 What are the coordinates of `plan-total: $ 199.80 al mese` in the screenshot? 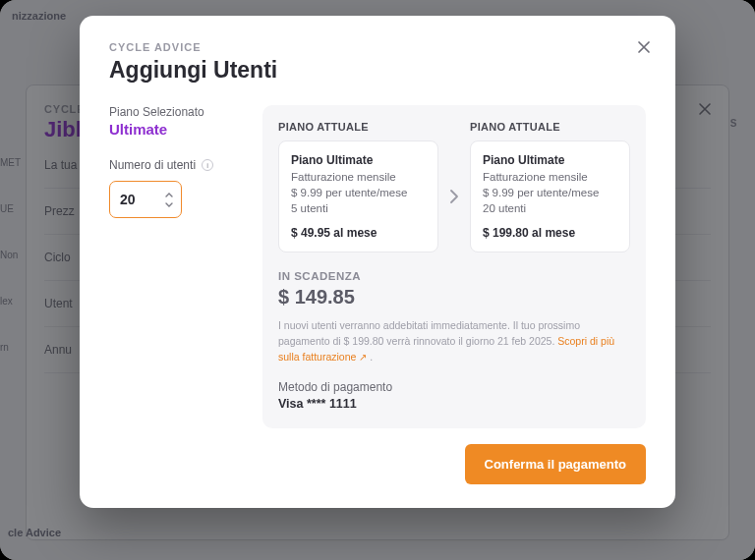 It's located at (551, 233).